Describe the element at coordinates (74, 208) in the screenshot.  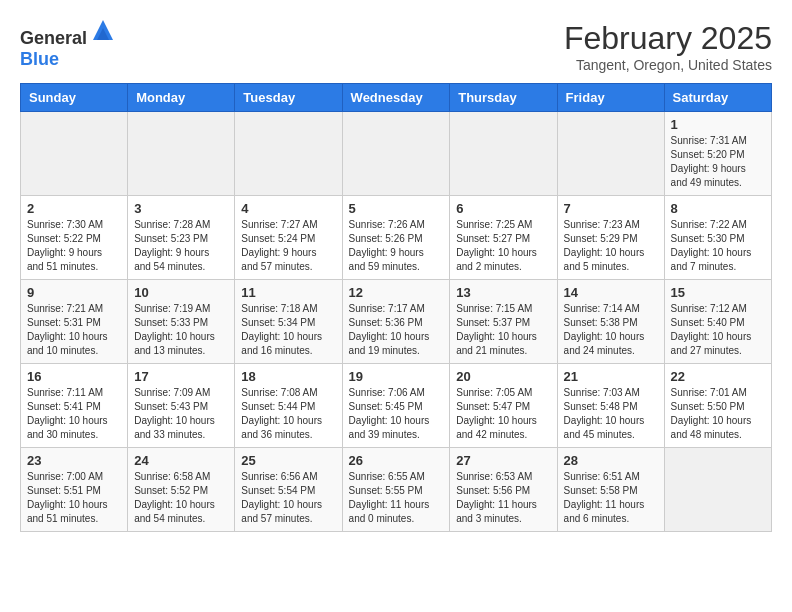
I see `day-number: 2` at that location.